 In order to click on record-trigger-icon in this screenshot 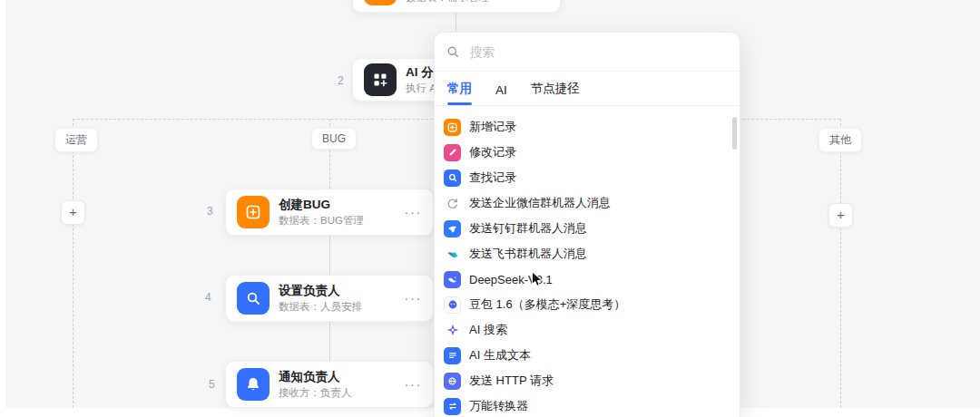, I will do `click(380, 3)`.